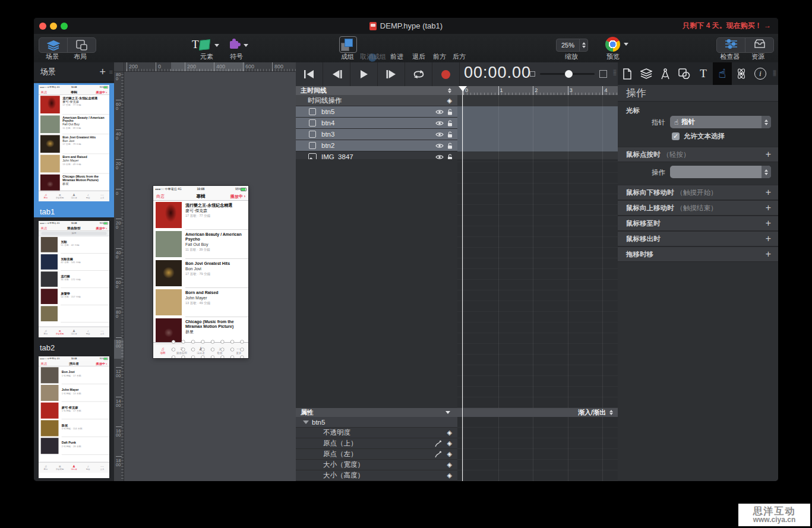  Describe the element at coordinates (538, 156) in the screenshot. I see `track-row-image` at that location.